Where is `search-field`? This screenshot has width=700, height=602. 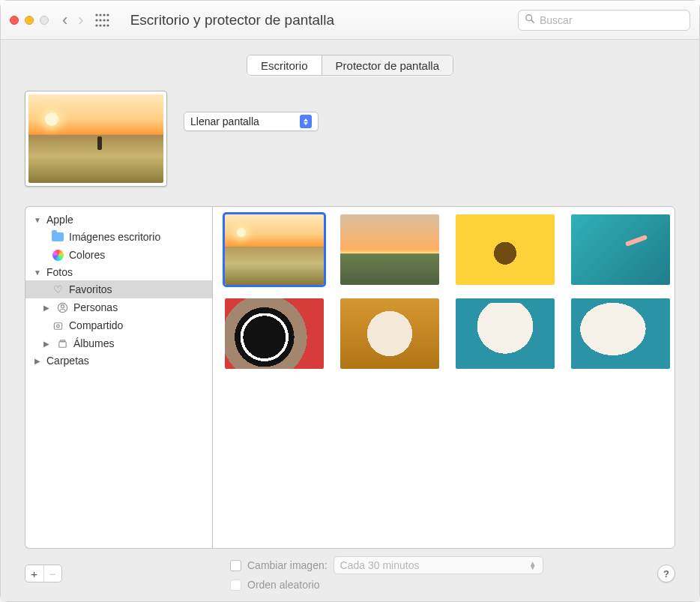 search-field is located at coordinates (604, 20).